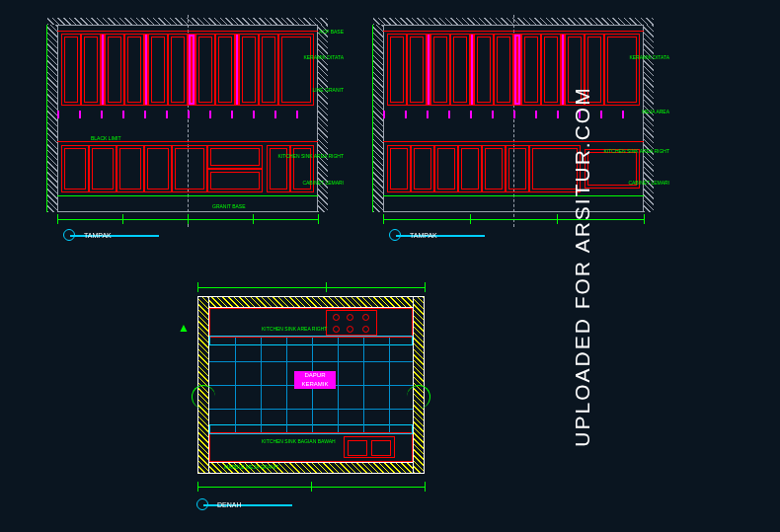 The width and height of the screenshot is (780, 532). Describe the element at coordinates (184, 328) in the screenshot. I see `north-arrow-icon: ▲` at that location.